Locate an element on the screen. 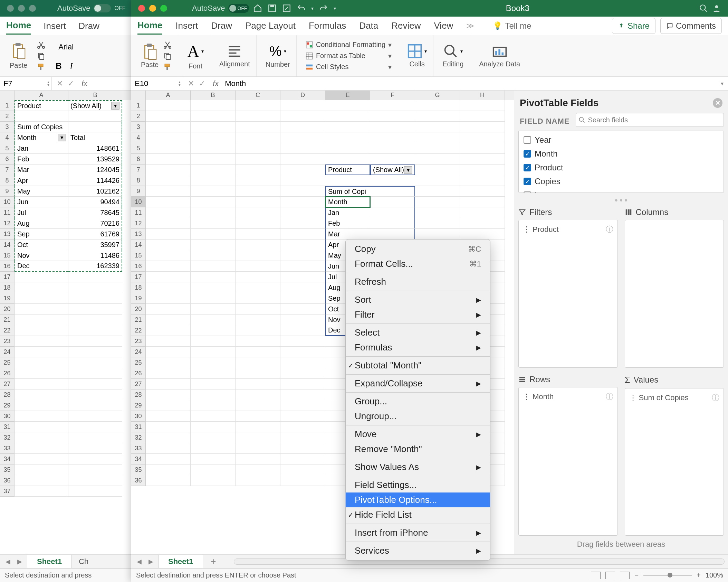  row-header: 27 is located at coordinates (138, 384).